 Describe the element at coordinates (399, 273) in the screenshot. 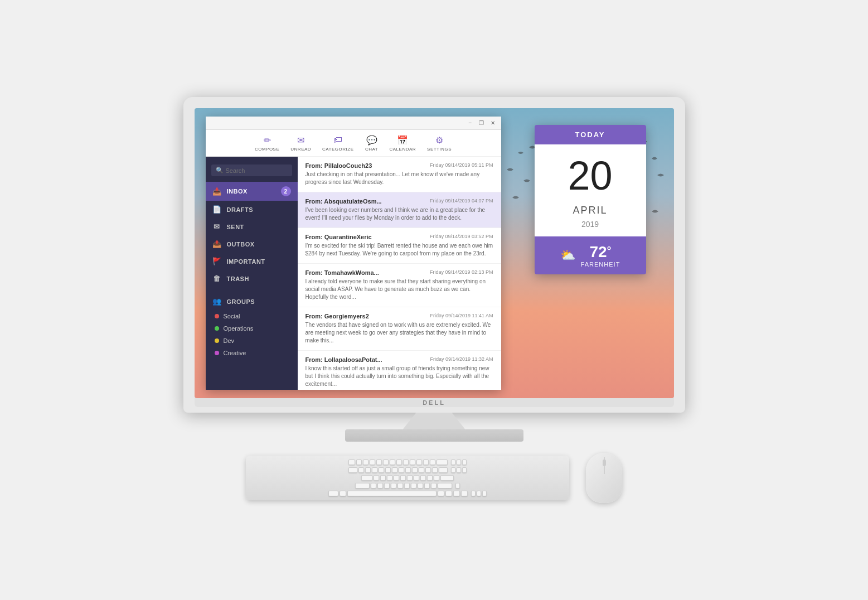

I see `email-list: From: PillalooCouch23 Friday 09/14/2019 …` at that location.